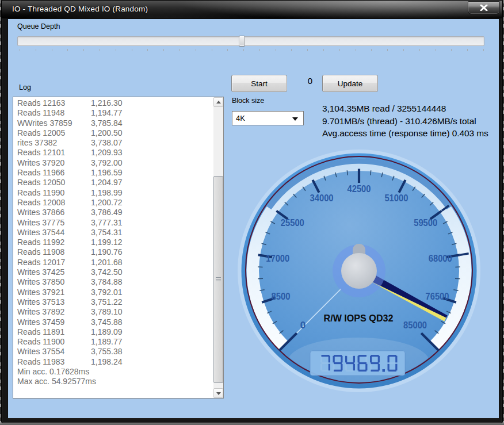 This screenshot has width=504, height=425. I want to click on scrollbar-thumb, so click(219, 279).